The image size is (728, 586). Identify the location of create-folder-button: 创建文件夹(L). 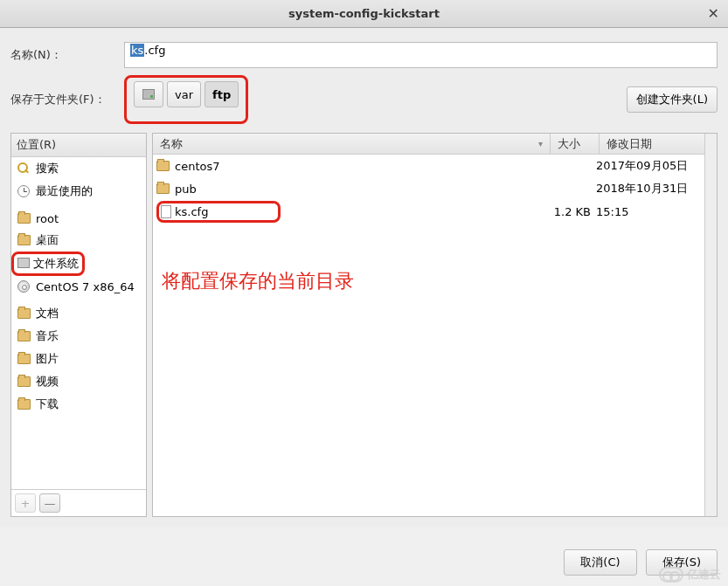
(672, 100).